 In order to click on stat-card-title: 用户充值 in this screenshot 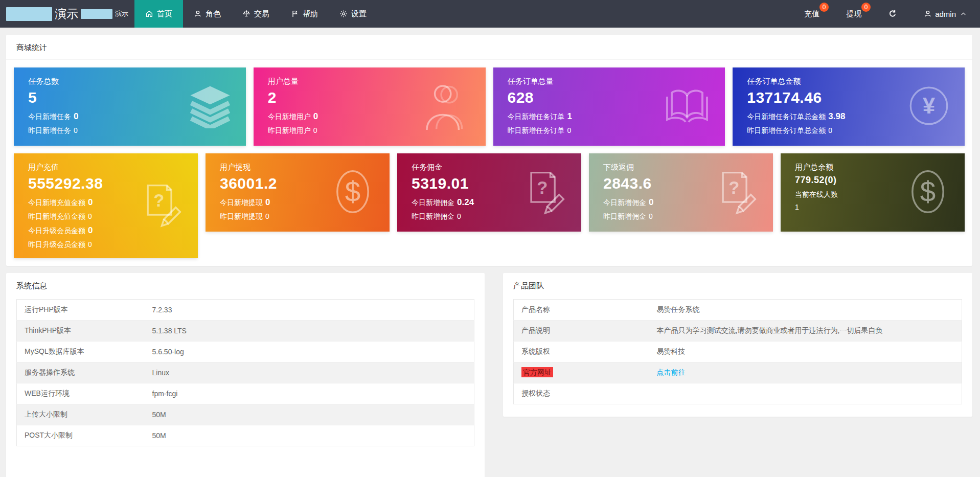, I will do `click(106, 168)`.